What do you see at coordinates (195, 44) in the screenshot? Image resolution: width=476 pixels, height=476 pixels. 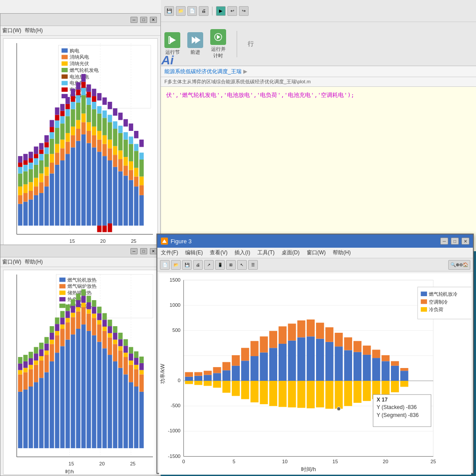 I see `advance-btn: 前进` at bounding box center [195, 44].